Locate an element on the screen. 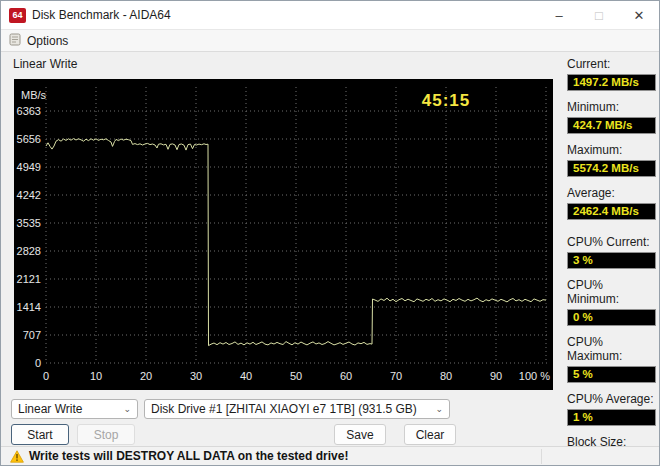 This screenshot has height=466, width=660. stat-value: 1497.2 MB/s is located at coordinates (612, 82).